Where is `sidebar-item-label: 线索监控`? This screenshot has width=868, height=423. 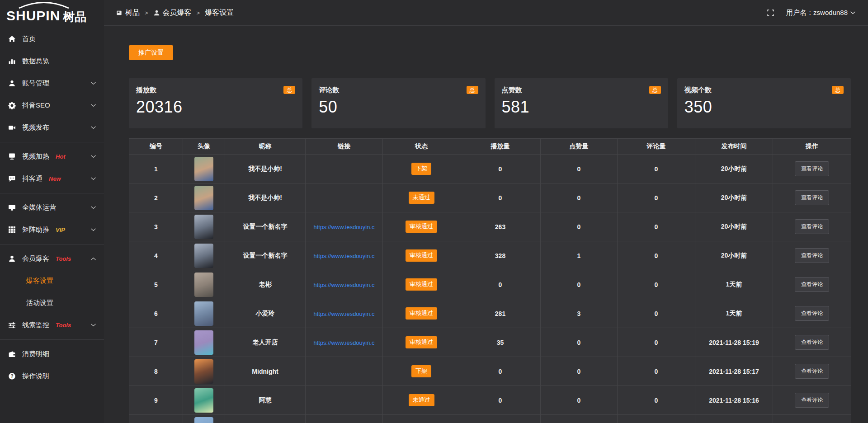 sidebar-item-label: 线索监控 is located at coordinates (36, 325).